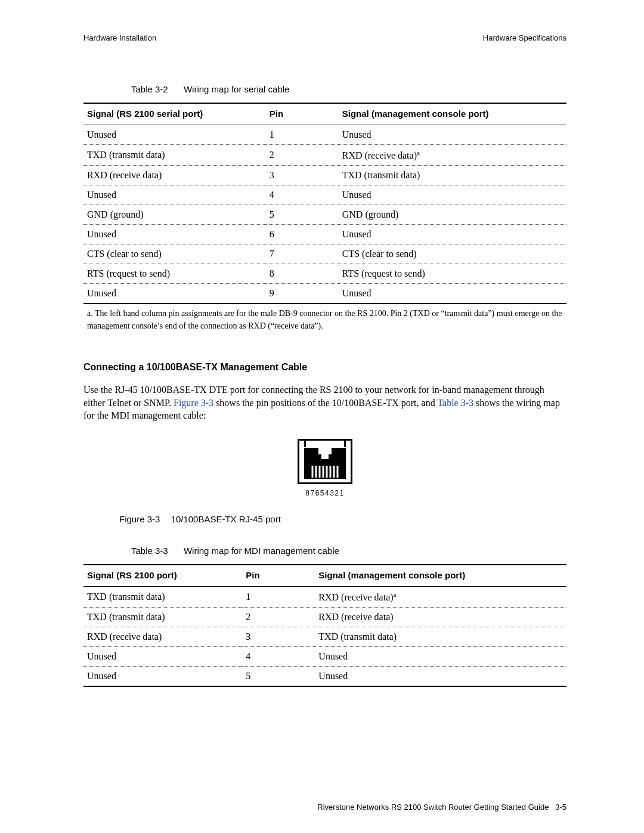  What do you see at coordinates (325, 462) in the screenshot?
I see `rj45-port-icon` at bounding box center [325, 462].